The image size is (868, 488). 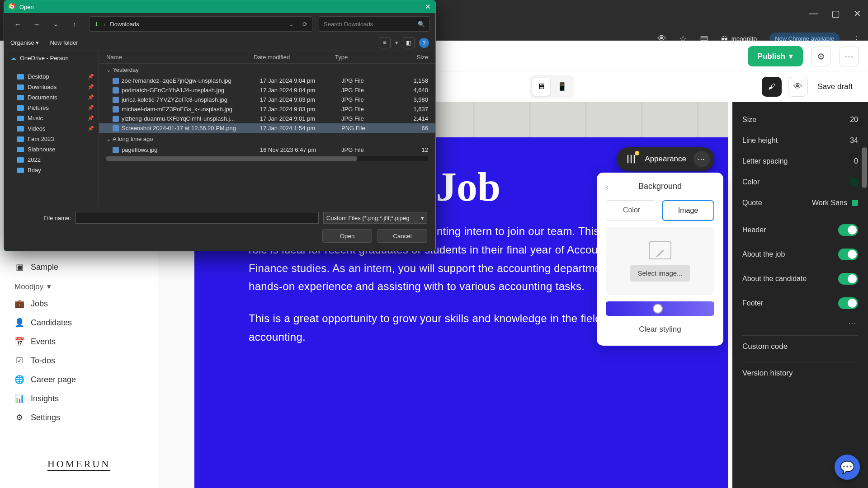 What do you see at coordinates (197, 218) in the screenshot?
I see `filename-input` at bounding box center [197, 218].